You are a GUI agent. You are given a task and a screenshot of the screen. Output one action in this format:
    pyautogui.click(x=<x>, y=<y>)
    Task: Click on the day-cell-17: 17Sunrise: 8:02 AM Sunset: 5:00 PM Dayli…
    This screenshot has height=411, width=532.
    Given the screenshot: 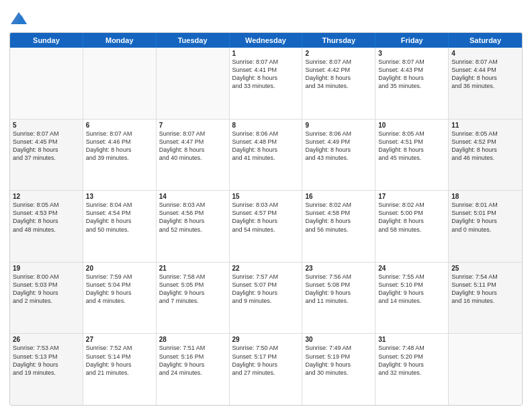 What is the action you would take?
    pyautogui.click(x=412, y=226)
    